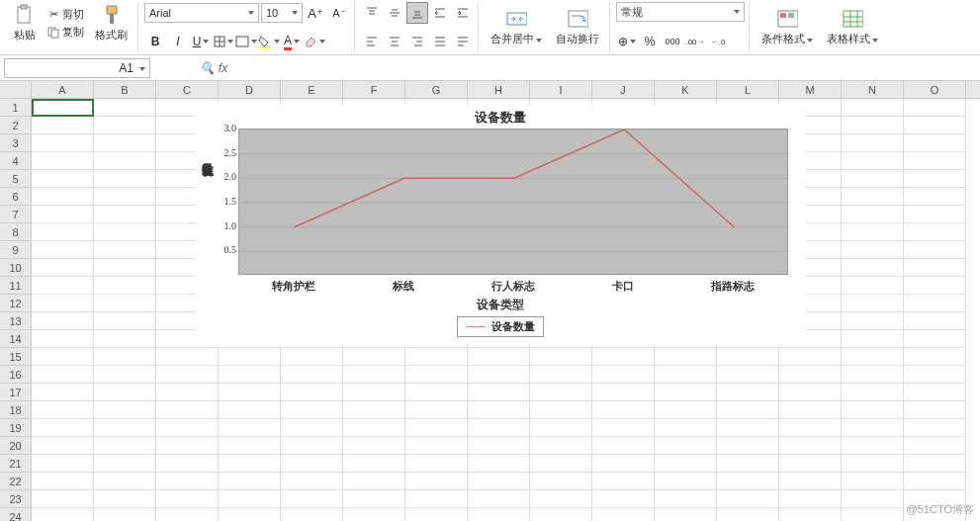 This screenshot has width=980, height=521. What do you see at coordinates (672, 42) in the screenshot?
I see `comma-button: 000` at bounding box center [672, 42].